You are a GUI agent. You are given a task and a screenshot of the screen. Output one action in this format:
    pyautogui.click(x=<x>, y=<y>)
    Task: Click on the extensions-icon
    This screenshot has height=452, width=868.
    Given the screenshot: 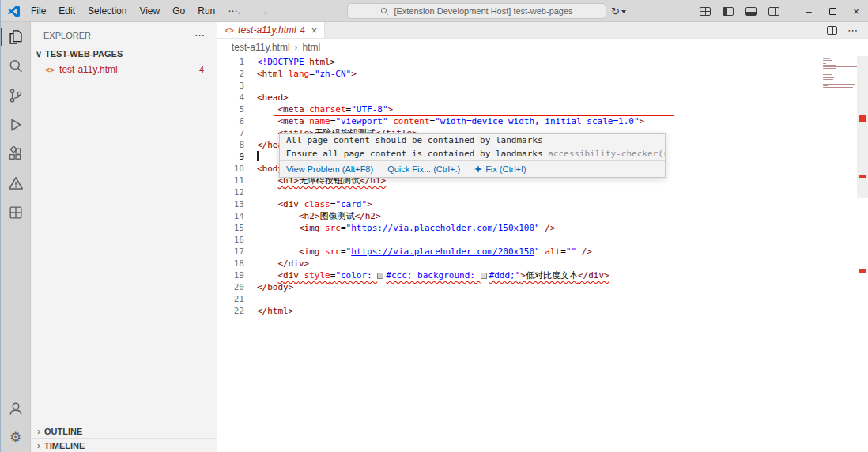 What is the action you would take?
    pyautogui.click(x=16, y=154)
    